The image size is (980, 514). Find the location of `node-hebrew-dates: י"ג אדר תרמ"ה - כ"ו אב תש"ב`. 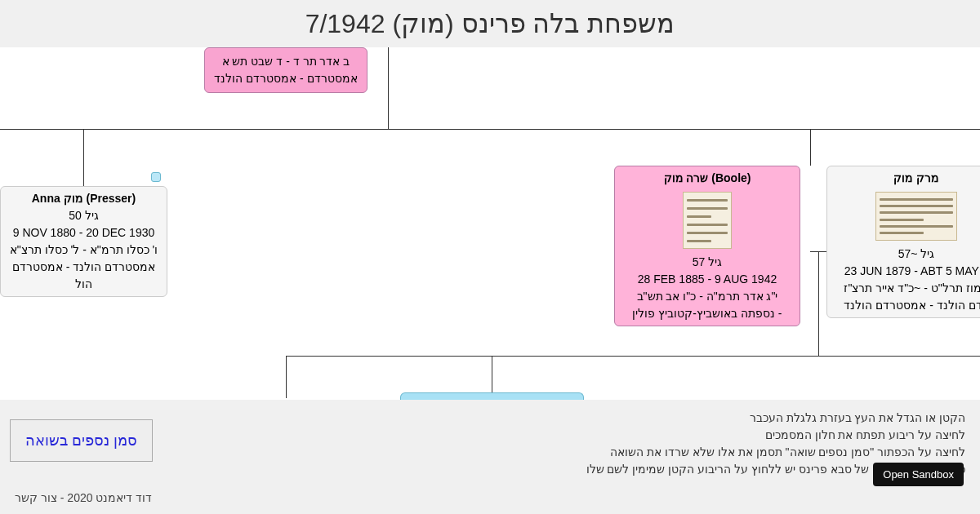

node-hebrew-dates: י"ג אדר תרמ"ה - כ"ו אב תש"ב is located at coordinates (707, 297).